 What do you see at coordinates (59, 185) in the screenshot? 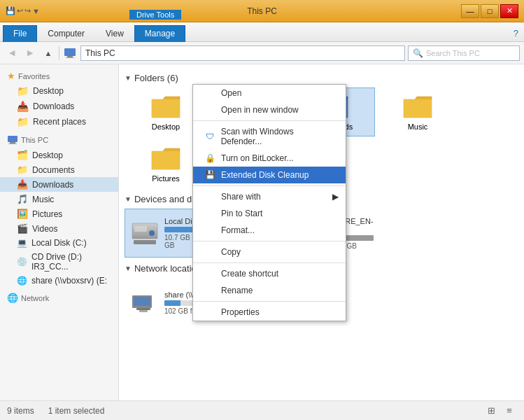
I see `sidebar-item-downloads-pc: 📥 Downloads` at bounding box center [59, 185].